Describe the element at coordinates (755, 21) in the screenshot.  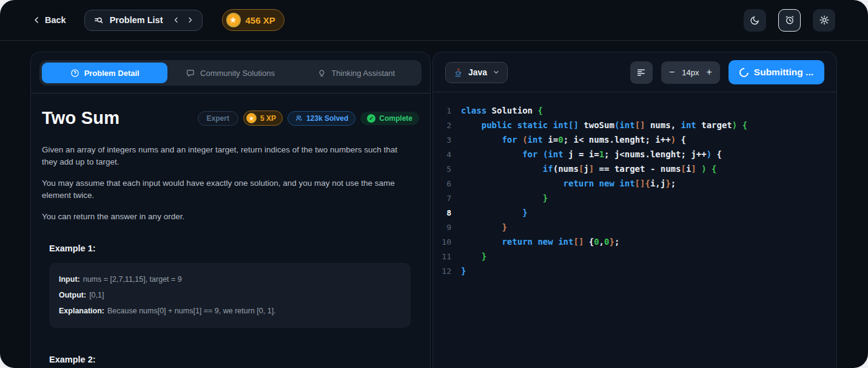
I see `moon-icon` at that location.